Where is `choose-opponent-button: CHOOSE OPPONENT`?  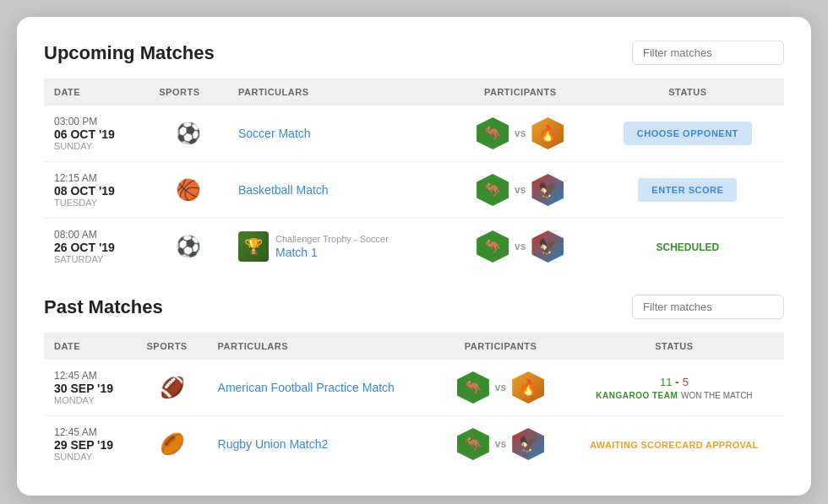
choose-opponent-button: CHOOSE OPPONENT is located at coordinates (688, 133).